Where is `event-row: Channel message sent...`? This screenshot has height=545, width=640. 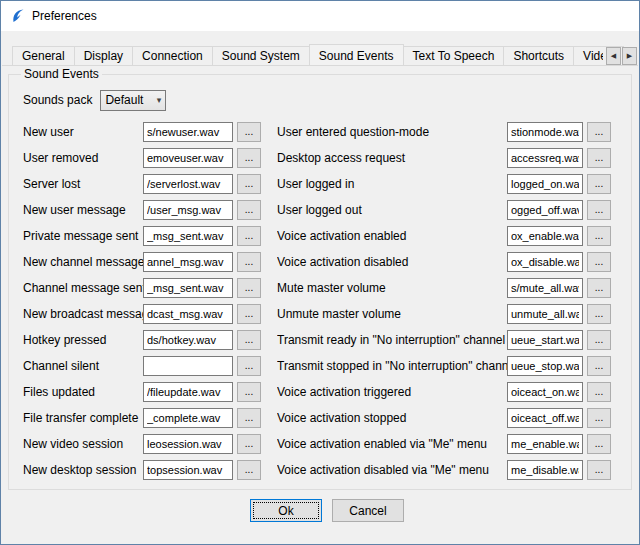 event-row: Channel message sent... is located at coordinates (142, 288).